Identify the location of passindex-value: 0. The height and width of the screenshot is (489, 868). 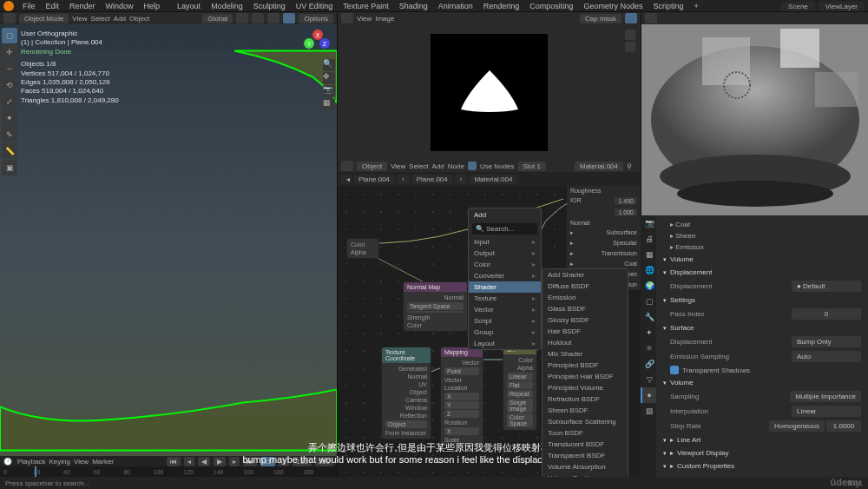
(826, 314).